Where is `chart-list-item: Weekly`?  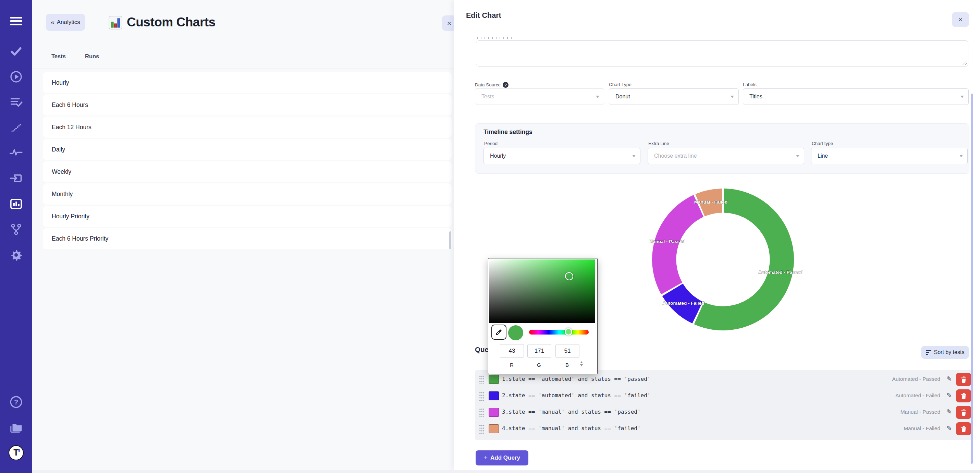
chart-list-item: Weekly is located at coordinates (247, 172).